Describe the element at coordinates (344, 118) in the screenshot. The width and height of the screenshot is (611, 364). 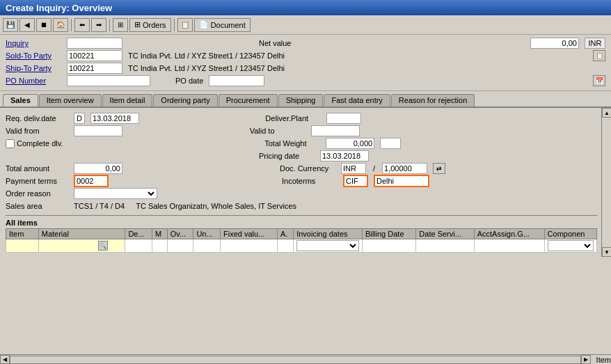
I see `deliver-plant-input` at that location.